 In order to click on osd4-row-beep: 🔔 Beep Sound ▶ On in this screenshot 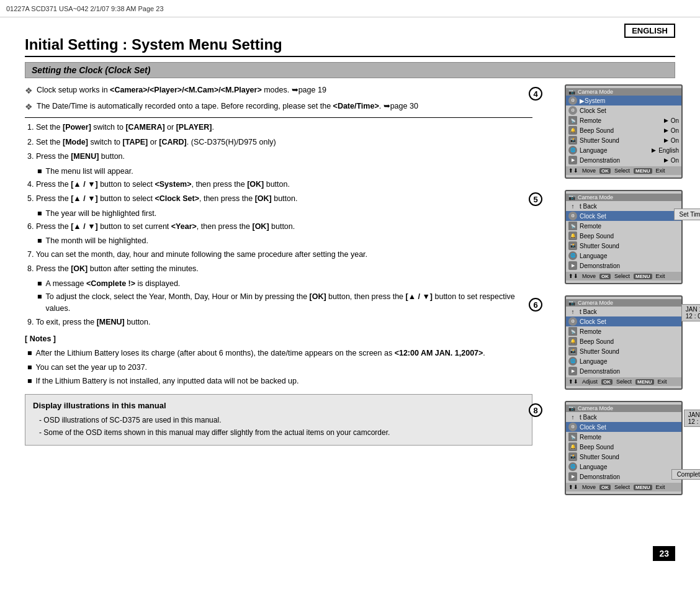, I will do `click(624, 130)`.